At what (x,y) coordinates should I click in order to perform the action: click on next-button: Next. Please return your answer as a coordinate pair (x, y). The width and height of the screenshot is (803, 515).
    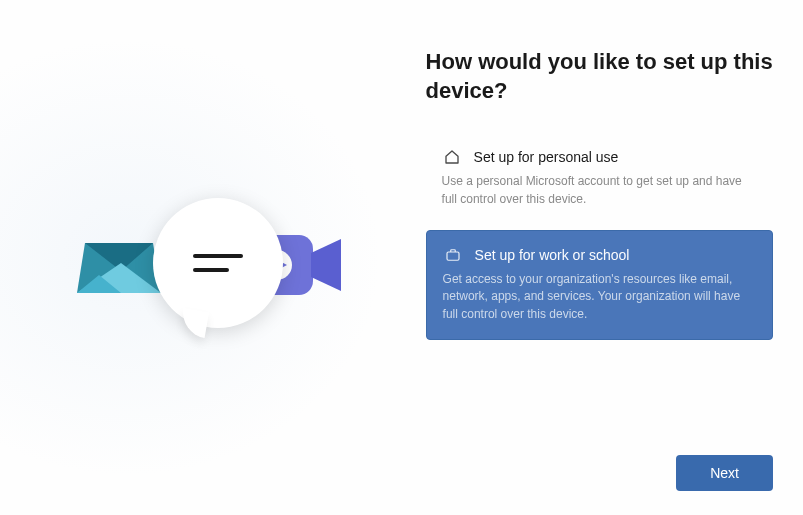
    Looking at the image, I should click on (724, 473).